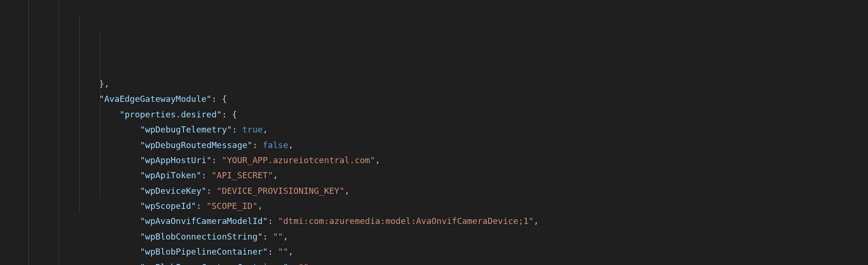  I want to click on code-line: "wpDeviceKey": "DEVICE_PROVISIONING_KEY"…, so click(453, 191).